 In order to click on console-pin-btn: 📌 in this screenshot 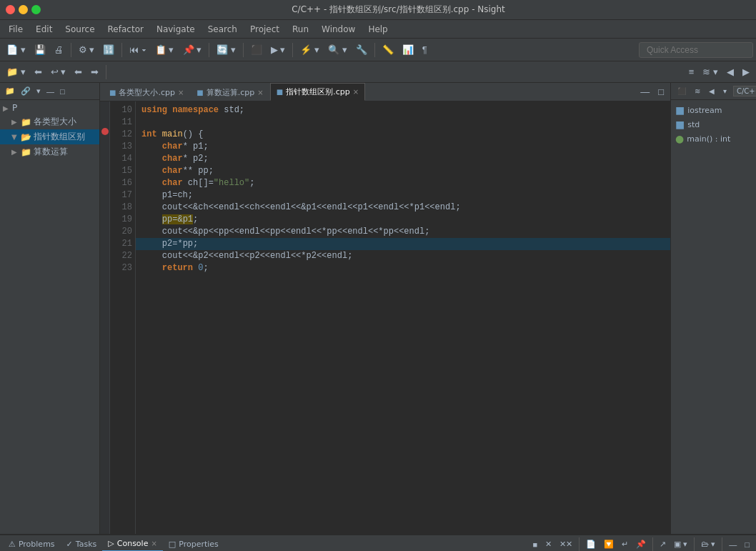, I will do `click(641, 545)`.